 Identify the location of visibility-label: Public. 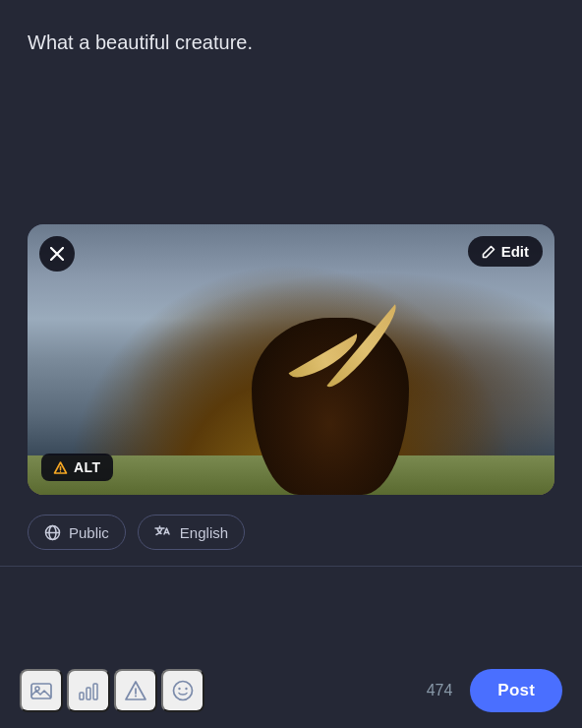
(88, 533).